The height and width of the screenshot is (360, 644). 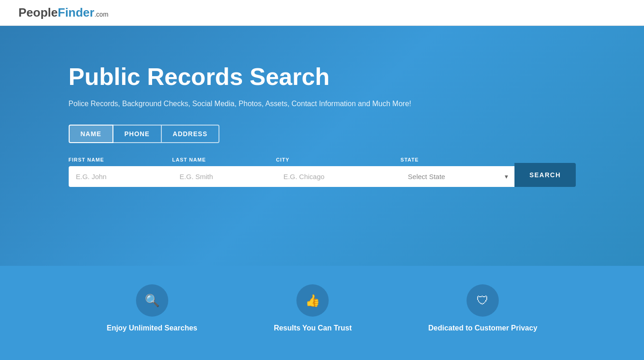 What do you see at coordinates (458, 176) in the screenshot?
I see `state-wrapper: Select State AlabamaAlaskaArizonaArkansa…` at bounding box center [458, 176].